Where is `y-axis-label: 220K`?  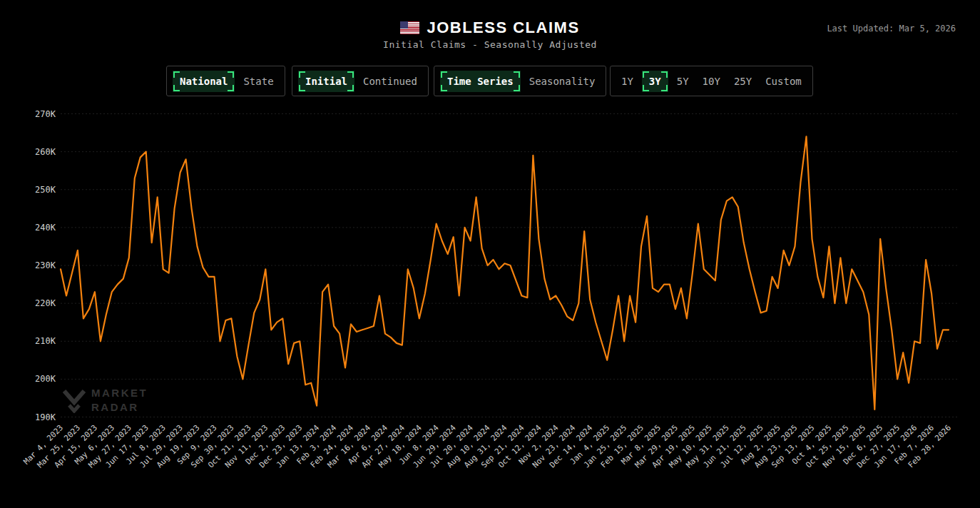
y-axis-label: 220K is located at coordinates (46, 303).